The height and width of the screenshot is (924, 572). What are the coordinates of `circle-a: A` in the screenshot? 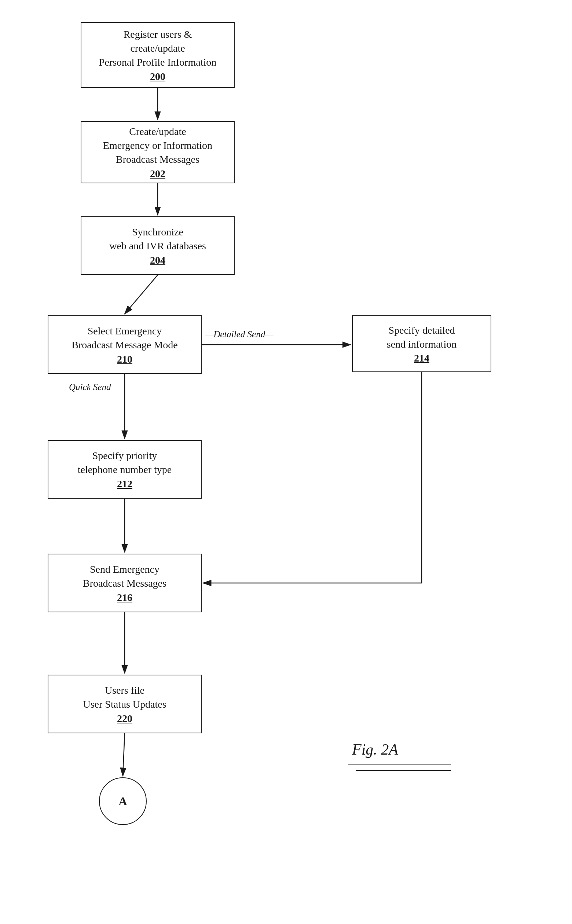 It's located at (123, 801).